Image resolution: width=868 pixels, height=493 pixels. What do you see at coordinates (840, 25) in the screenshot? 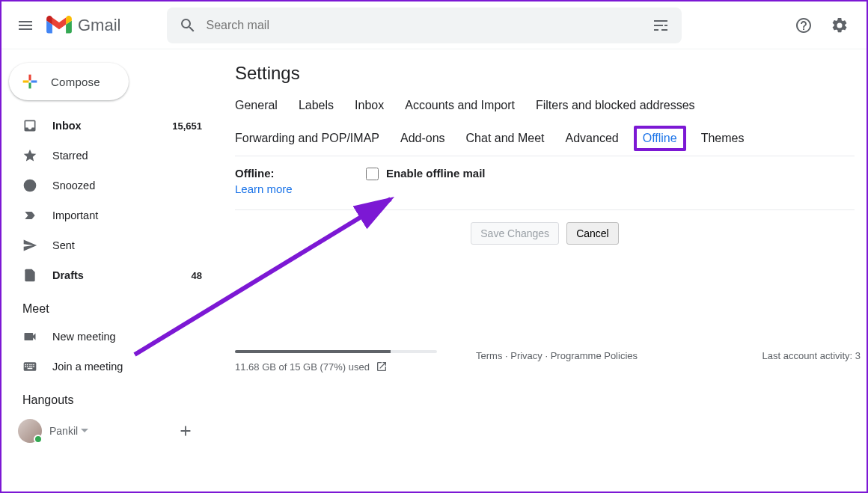
I see `gear-icon` at bounding box center [840, 25].